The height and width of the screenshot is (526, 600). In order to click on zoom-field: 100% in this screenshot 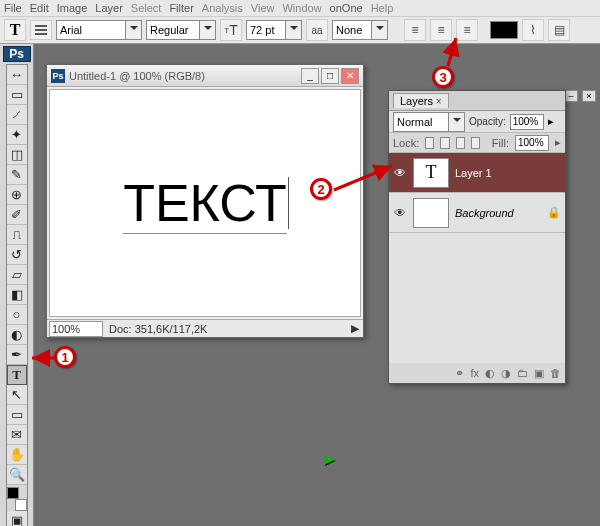, I will do `click(76, 329)`.